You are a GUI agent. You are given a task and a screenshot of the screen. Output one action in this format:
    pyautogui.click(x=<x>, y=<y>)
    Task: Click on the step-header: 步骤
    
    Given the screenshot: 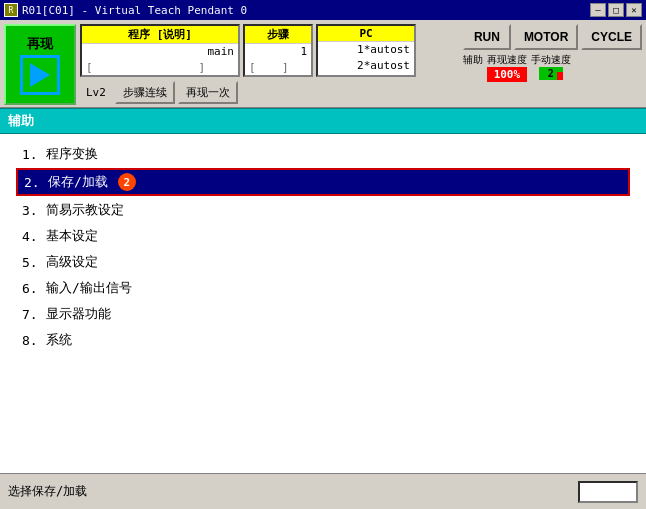 What is the action you would take?
    pyautogui.click(x=278, y=35)
    